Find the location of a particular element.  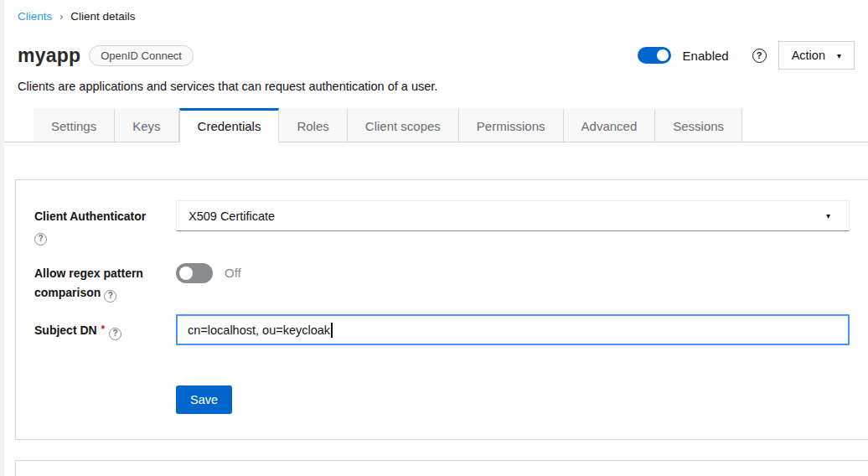

header-actions: Enabled ? Action ▾ is located at coordinates (746, 55).